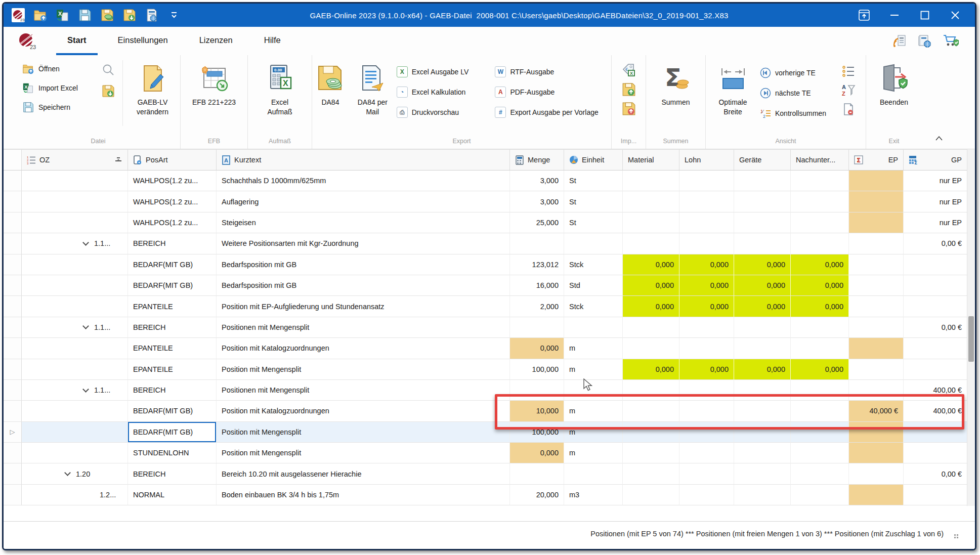  What do you see at coordinates (537, 265) in the screenshot?
I see `cell-menge: 123,012` at bounding box center [537, 265].